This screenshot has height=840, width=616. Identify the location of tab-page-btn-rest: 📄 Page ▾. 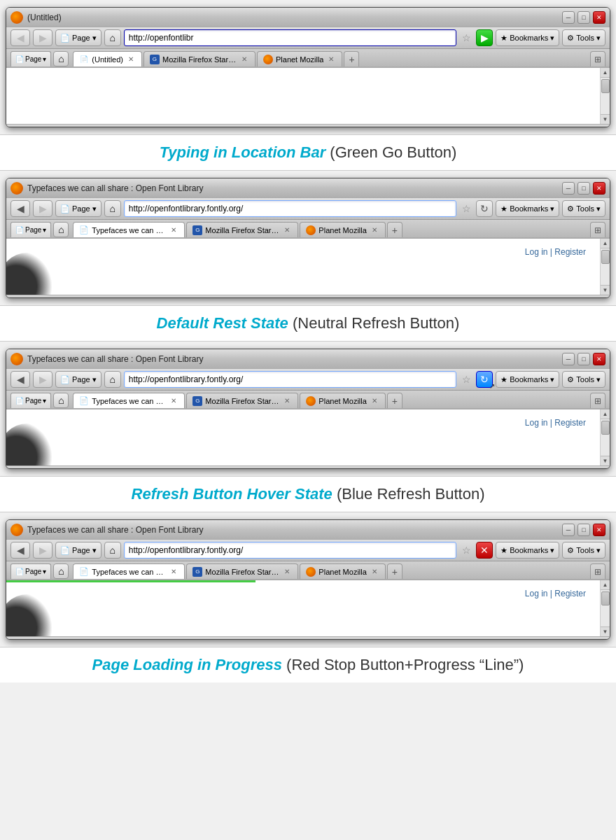
(31, 230).